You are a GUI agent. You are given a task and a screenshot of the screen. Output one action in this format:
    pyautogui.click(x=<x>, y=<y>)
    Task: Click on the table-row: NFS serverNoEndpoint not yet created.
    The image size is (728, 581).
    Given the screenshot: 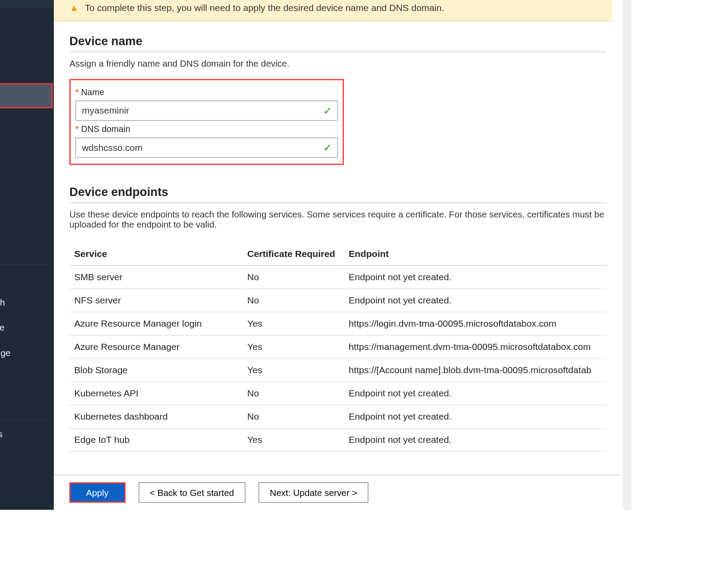 What is the action you would take?
    pyautogui.click(x=338, y=301)
    